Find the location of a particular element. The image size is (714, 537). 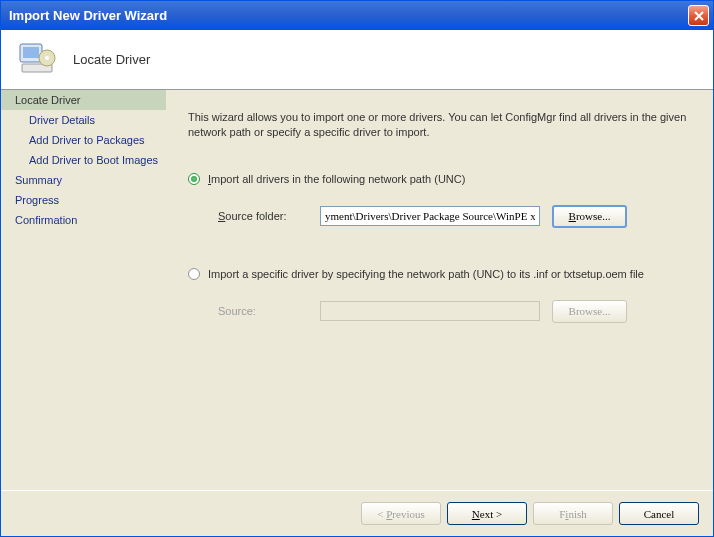

nav-add-to-packages: Add Driver to Packages is located at coordinates (84, 140).